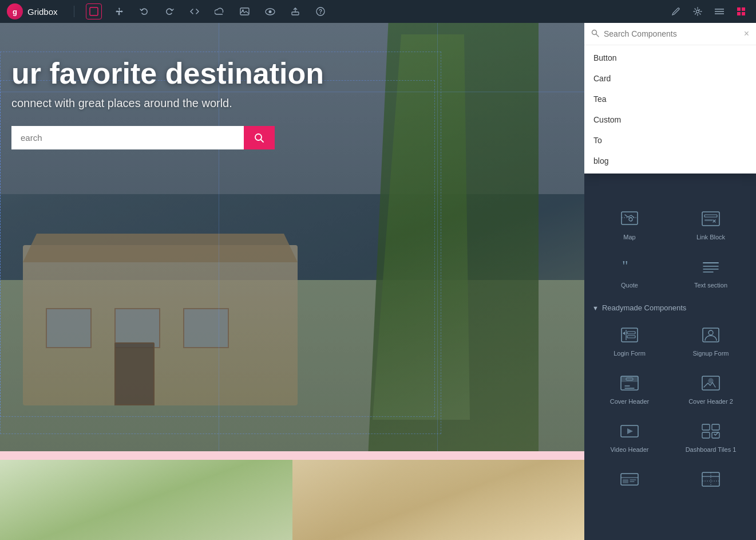  What do you see at coordinates (711, 479) in the screenshot?
I see `generic-2-icon` at bounding box center [711, 479].